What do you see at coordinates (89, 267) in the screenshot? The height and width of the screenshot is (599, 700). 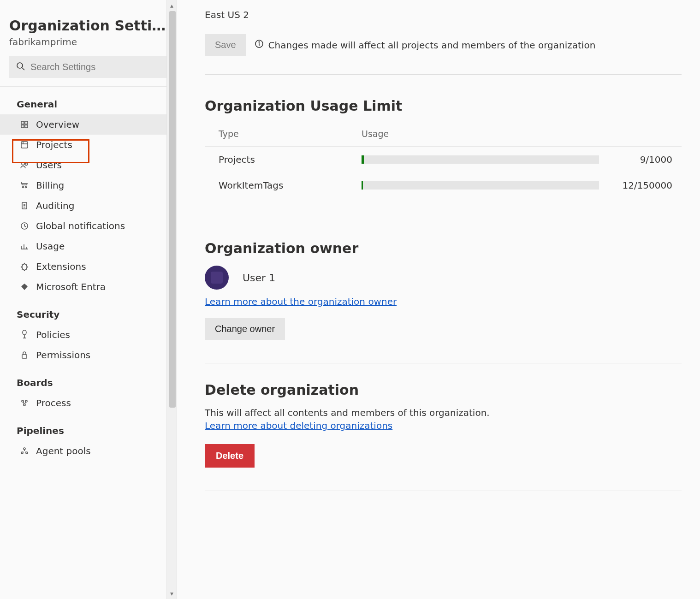 I see `nav-item-extensions: Extensions` at bounding box center [89, 267].